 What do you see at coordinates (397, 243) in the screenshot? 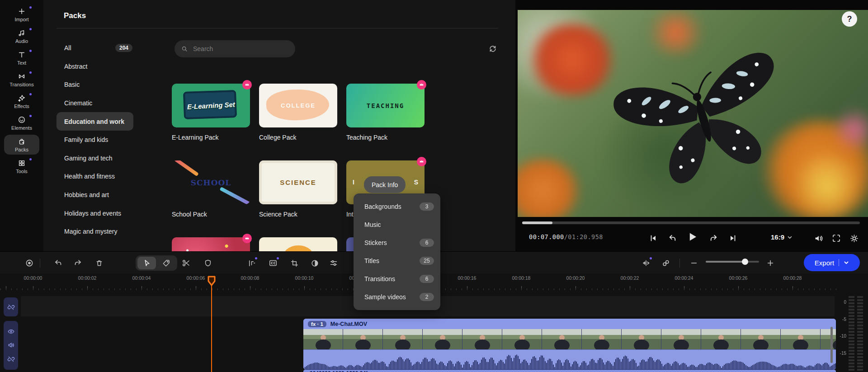
I see `pack-info-menu-item: Stickers 6` at bounding box center [397, 243].